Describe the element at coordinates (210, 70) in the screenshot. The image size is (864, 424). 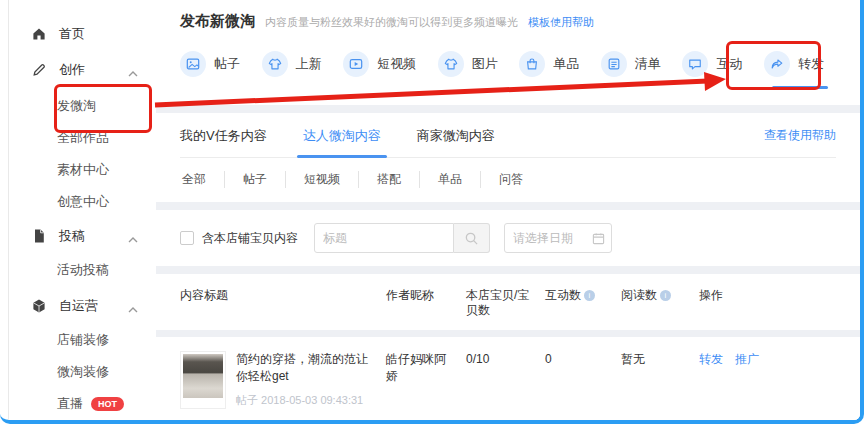
I see `publish-type-post: 帖子` at that location.